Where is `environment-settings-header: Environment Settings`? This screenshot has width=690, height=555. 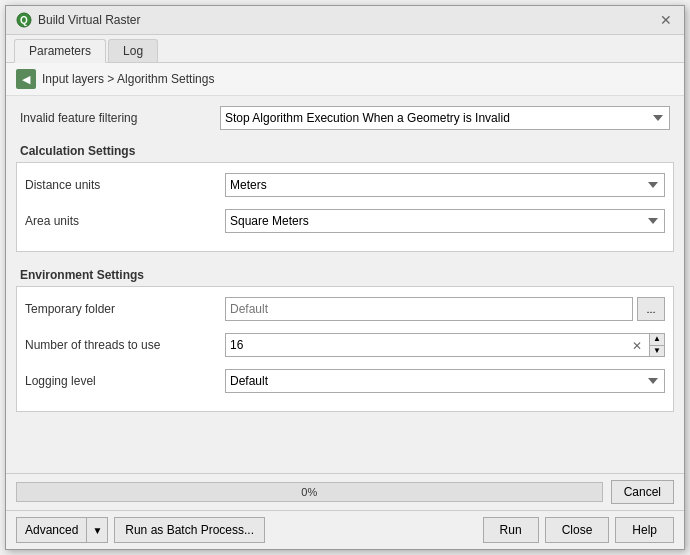 environment-settings-header: Environment Settings is located at coordinates (345, 274).